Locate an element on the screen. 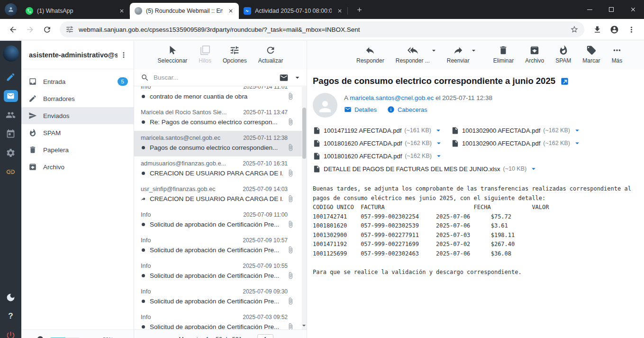 The image size is (644, 338). message-list-item: usr_sinfip@finanzas.gob.ec 2025-07-09 14… is located at coordinates (218, 195).